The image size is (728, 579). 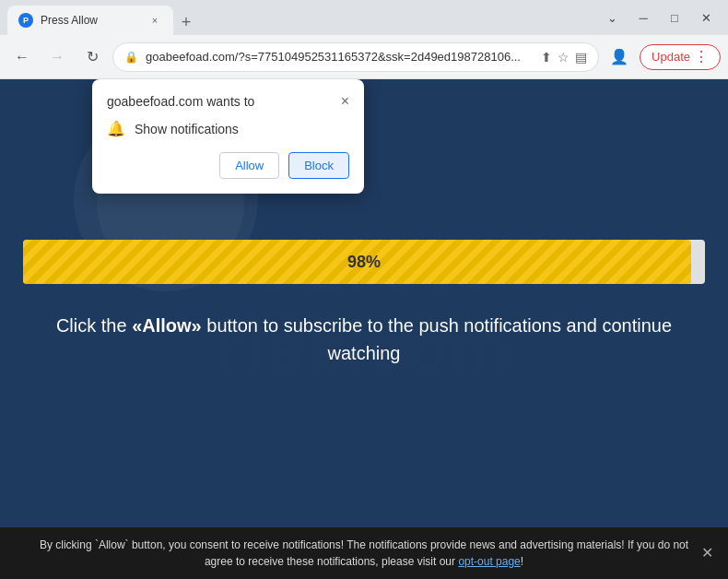 I want to click on bell-icon: 🔔, so click(x=116, y=129).